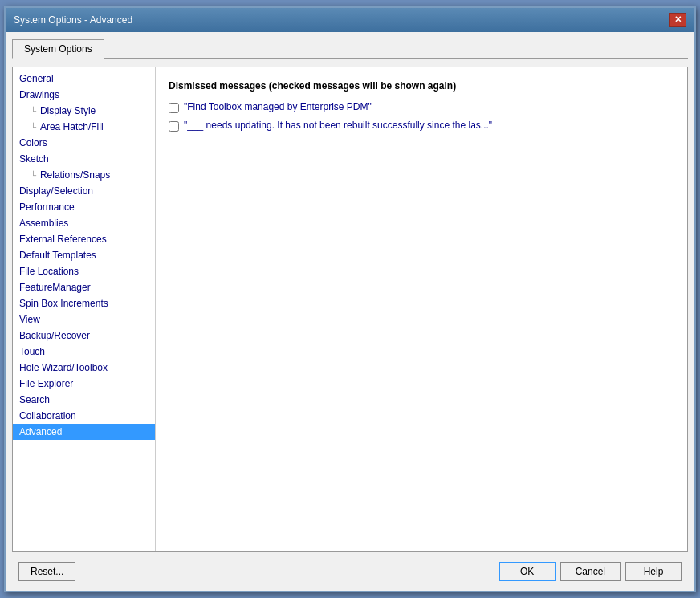 This screenshot has width=700, height=598. I want to click on panel-title: Dismissed messages (checked messages wil…, so click(421, 86).